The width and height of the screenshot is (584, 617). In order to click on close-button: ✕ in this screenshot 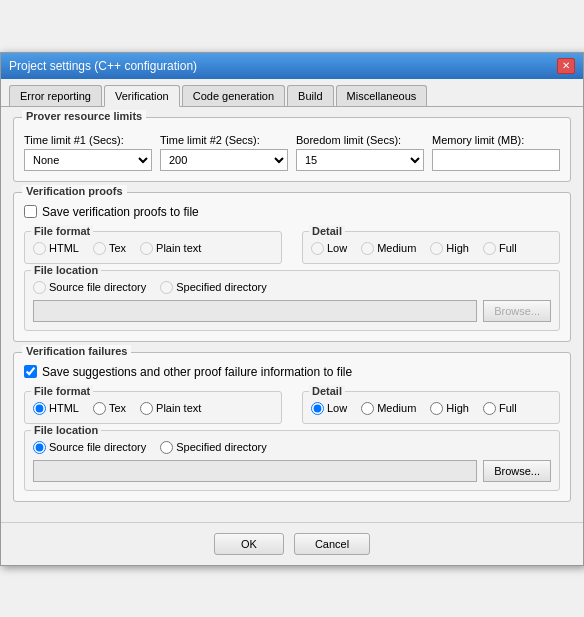, I will do `click(566, 66)`.